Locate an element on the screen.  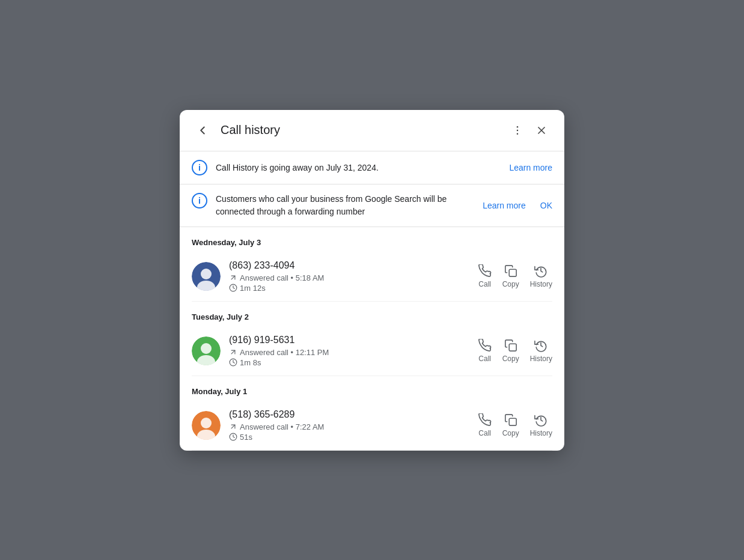
call-duration: 1m 8s is located at coordinates (350, 363).